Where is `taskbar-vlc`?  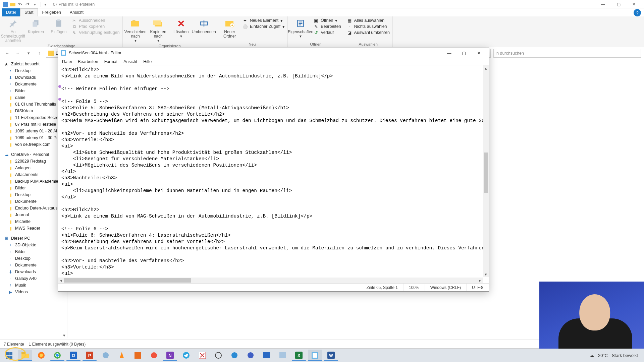 taskbar-vlc is located at coordinates (122, 355).